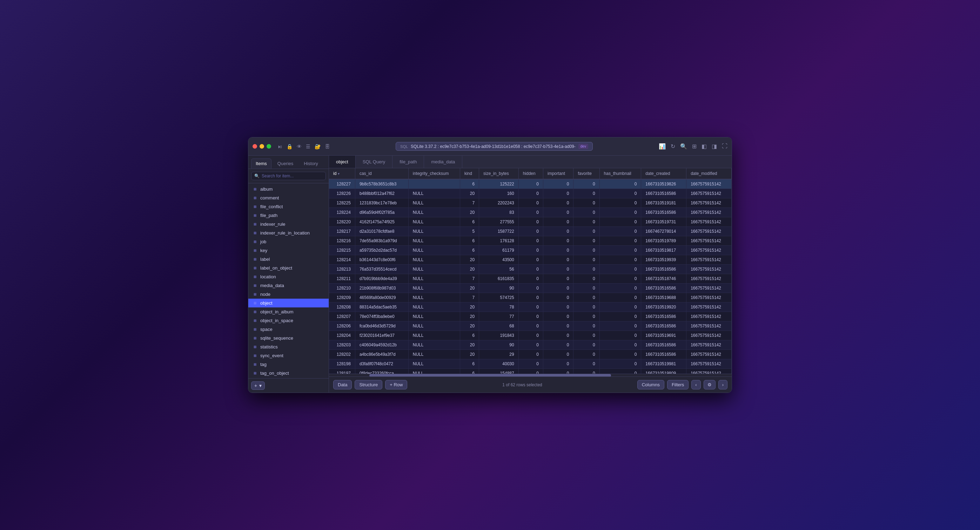 The image size is (980, 530). What do you see at coordinates (409, 162) in the screenshot?
I see `tab-file_path: file_path` at bounding box center [409, 162].